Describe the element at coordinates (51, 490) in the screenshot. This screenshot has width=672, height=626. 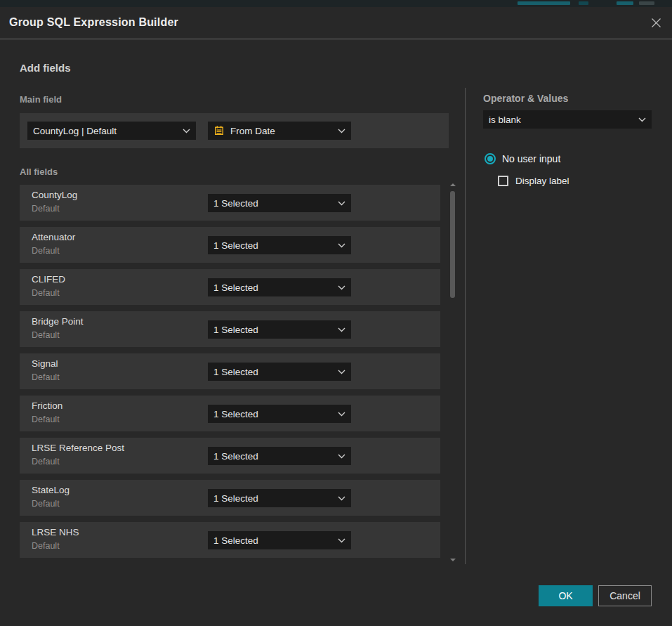
I see `field-name: StateLog` at that location.